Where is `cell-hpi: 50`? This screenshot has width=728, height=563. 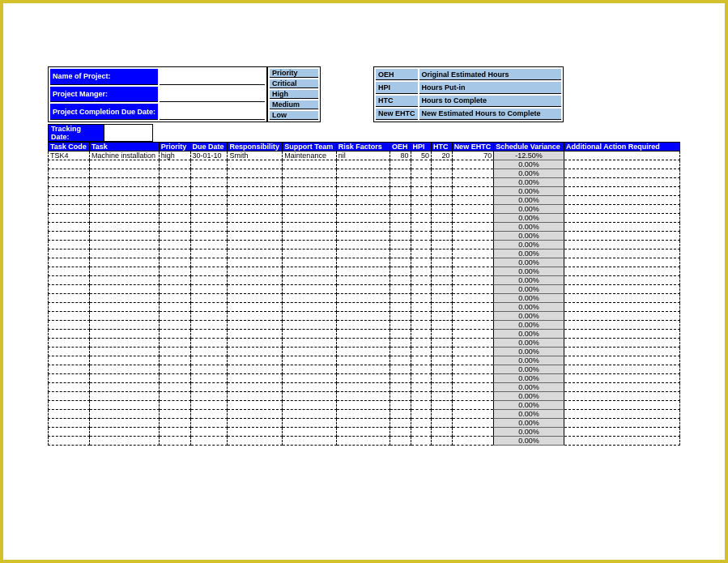 cell-hpi: 50 is located at coordinates (421, 156).